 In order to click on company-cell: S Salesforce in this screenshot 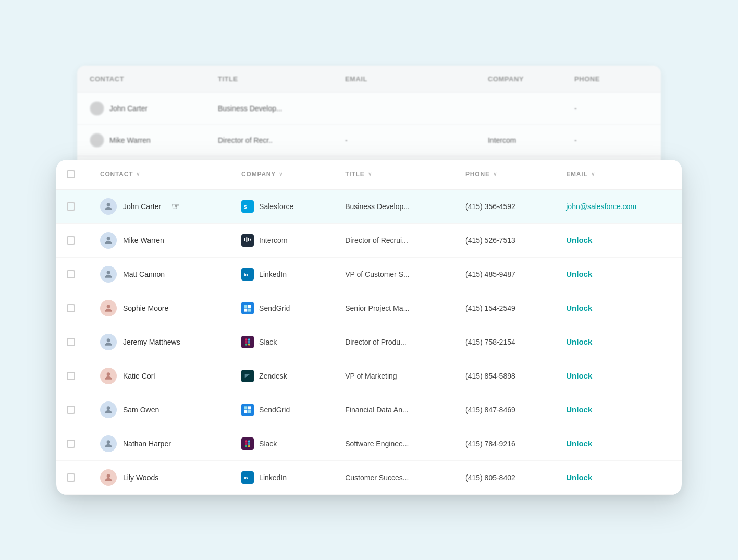, I will do `click(280, 206)`.